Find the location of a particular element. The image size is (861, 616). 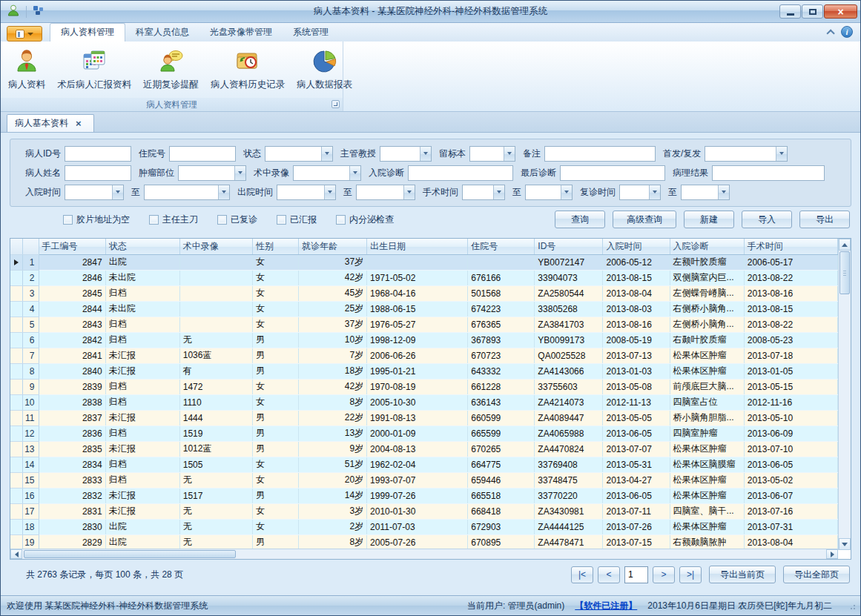

last-page-button: >| is located at coordinates (690, 575).